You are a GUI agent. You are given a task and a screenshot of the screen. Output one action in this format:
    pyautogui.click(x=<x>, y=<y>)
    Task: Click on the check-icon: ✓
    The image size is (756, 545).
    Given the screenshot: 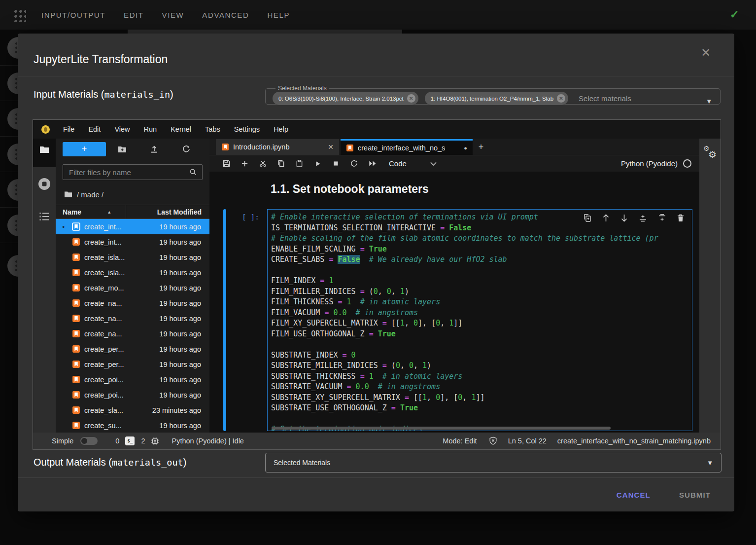 What is the action you would take?
    pyautogui.click(x=734, y=15)
    